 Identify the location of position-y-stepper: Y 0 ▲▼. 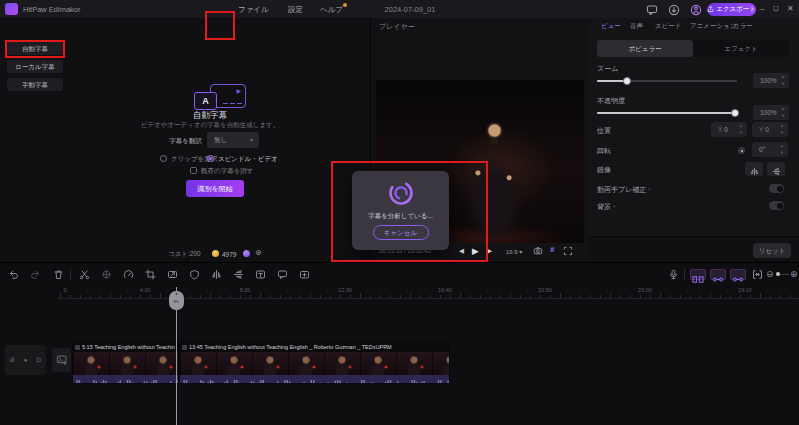
(770, 130).